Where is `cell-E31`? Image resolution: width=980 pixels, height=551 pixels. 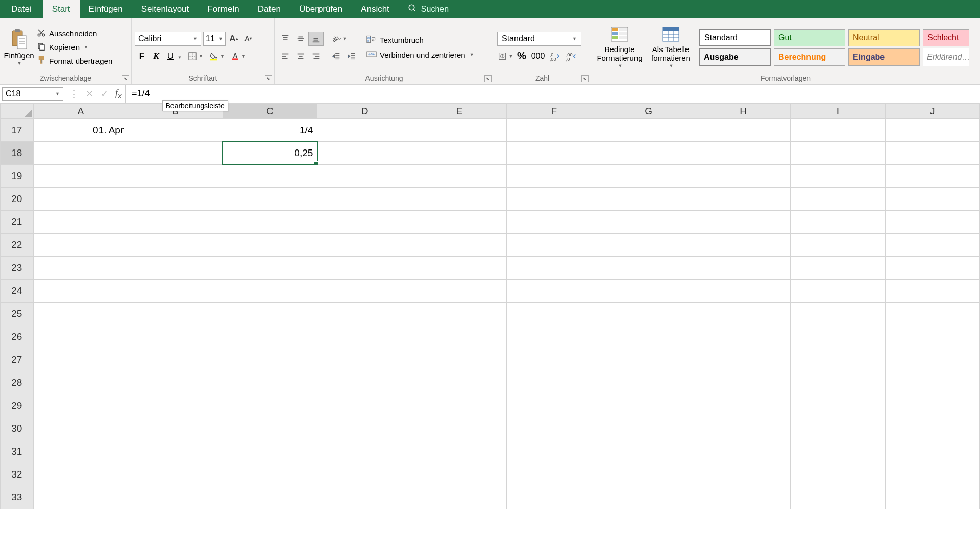
cell-E31 is located at coordinates (459, 452).